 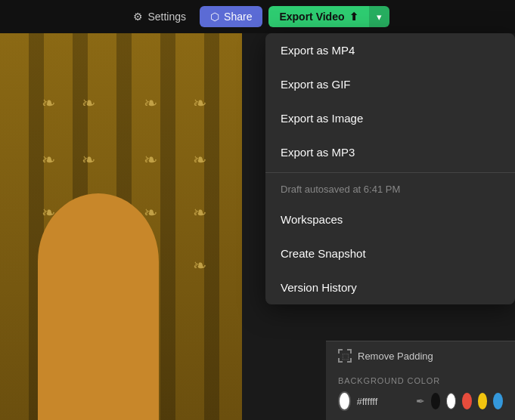 What do you see at coordinates (231, 17) in the screenshot?
I see `share-button: ⬡ Share` at bounding box center [231, 17].